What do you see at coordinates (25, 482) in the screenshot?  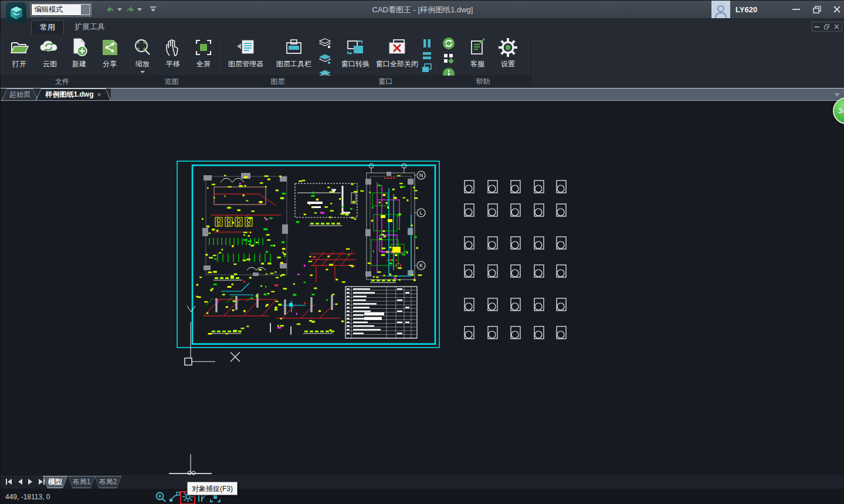 I see `layout-nav` at bounding box center [25, 482].